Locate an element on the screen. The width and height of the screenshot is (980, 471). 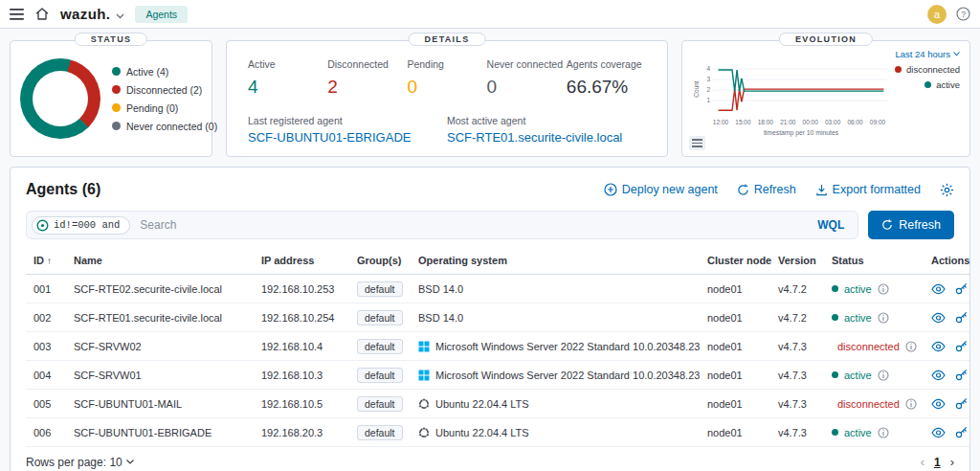
help-icon: ? is located at coordinates (963, 13).